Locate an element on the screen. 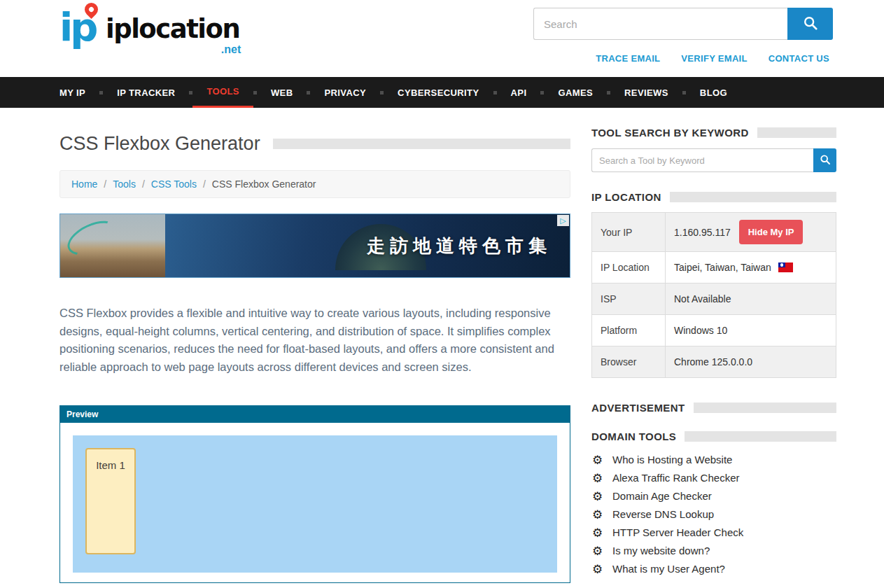 This screenshot has height=588, width=884. domain-tool-who-is-hosting: Who is Hosting a Website is located at coordinates (714, 460).